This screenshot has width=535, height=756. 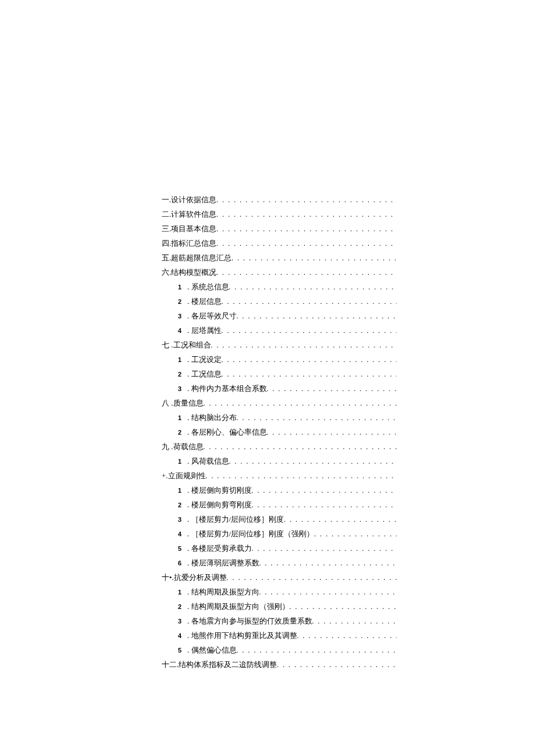 I want to click on toc-label: 七 ., so click(x=167, y=345).